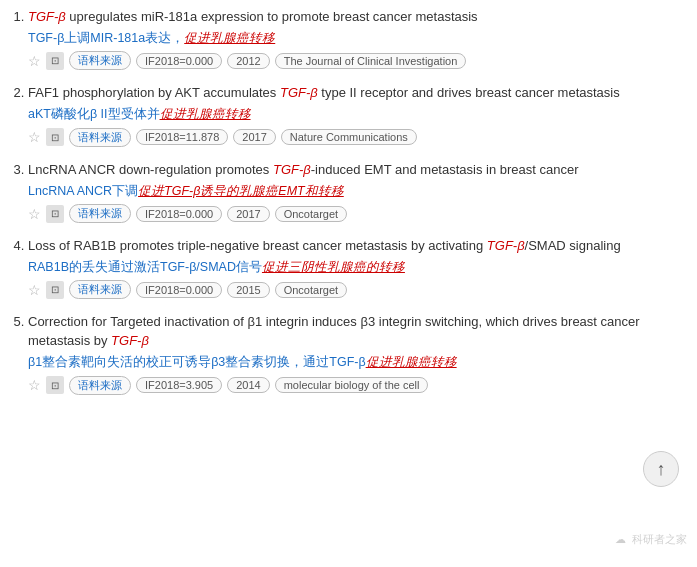  I want to click on watermark-text: 科研者之家, so click(660, 539).